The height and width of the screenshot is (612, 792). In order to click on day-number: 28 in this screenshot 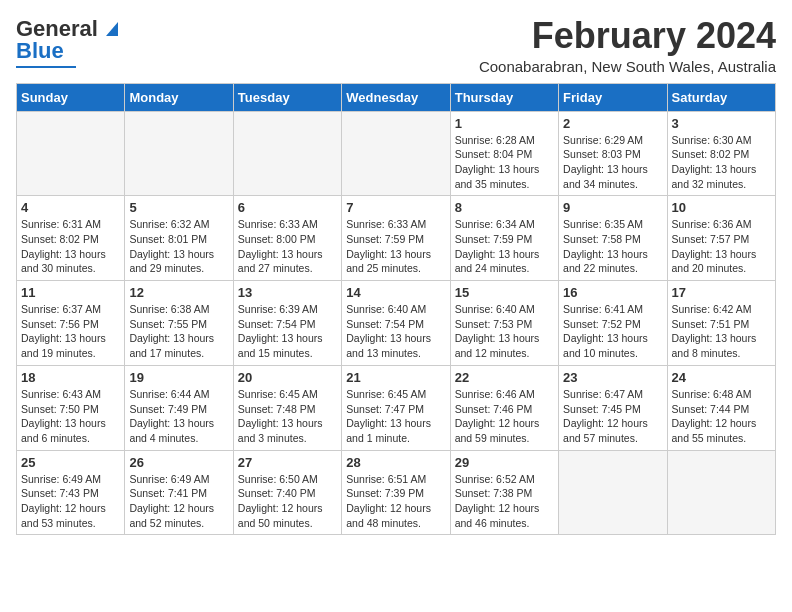, I will do `click(396, 462)`.